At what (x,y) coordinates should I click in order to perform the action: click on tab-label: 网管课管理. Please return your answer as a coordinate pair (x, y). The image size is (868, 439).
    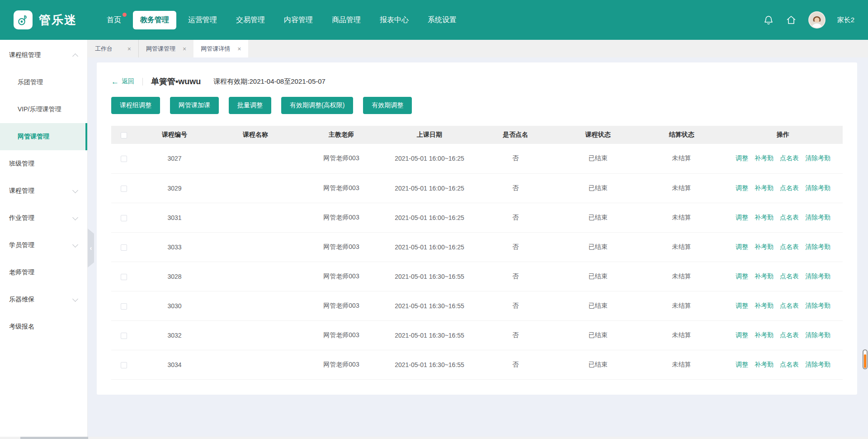
    Looking at the image, I should click on (161, 49).